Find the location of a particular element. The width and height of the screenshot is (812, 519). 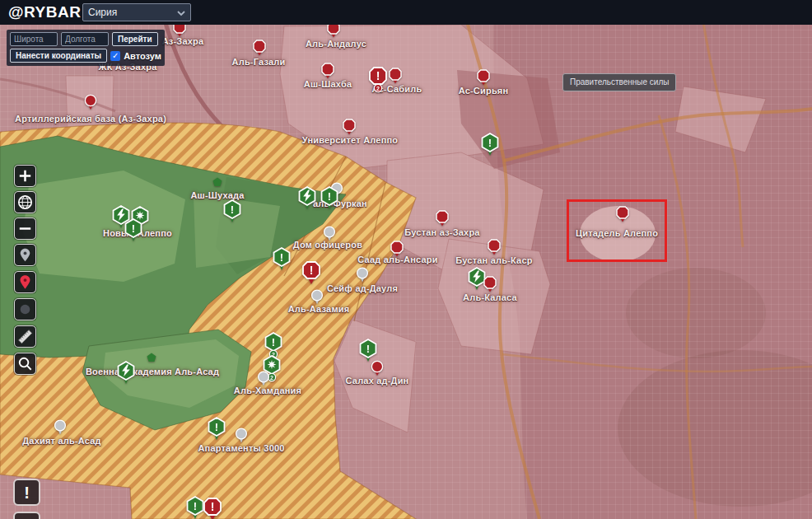

plus-icon is located at coordinates (25, 176).